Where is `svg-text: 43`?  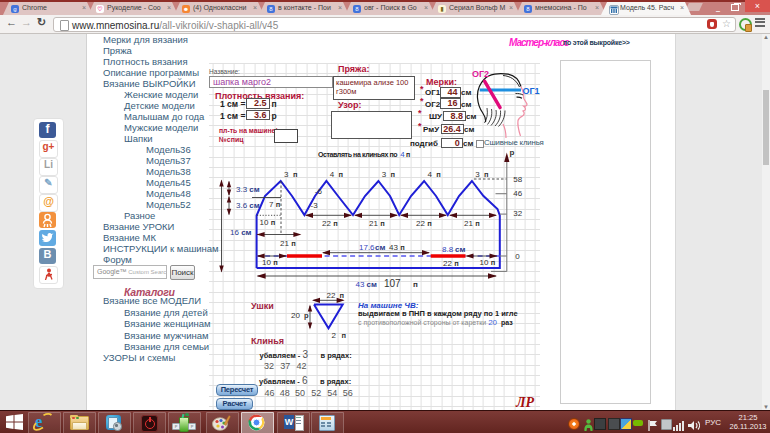 svg-text: 43 is located at coordinates (360, 284).